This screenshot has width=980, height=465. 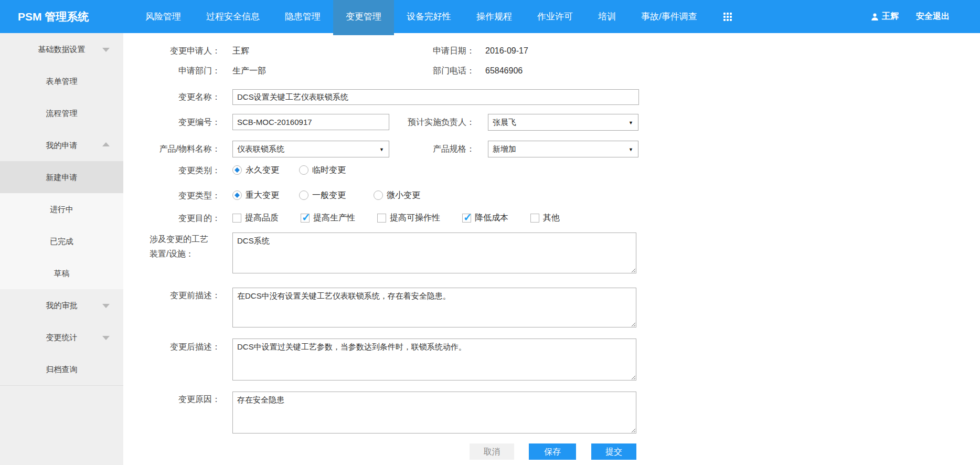 What do you see at coordinates (492, 451) in the screenshot?
I see `cancel-button: 取消` at bounding box center [492, 451].